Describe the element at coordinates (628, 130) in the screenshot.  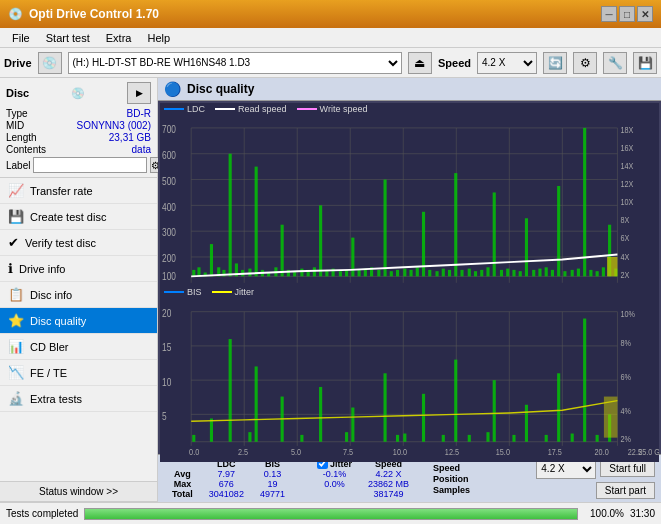
I see `svg-text: 18X` at that location.